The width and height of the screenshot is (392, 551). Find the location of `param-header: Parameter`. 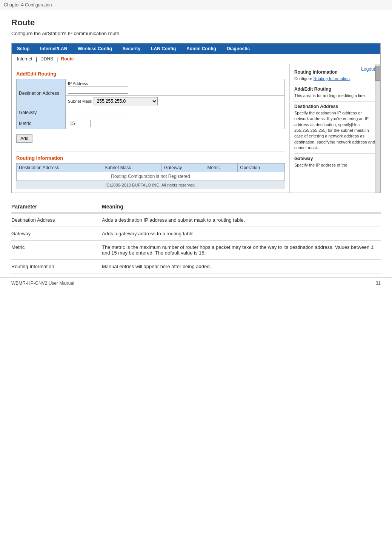

param-header: Parameter is located at coordinates (57, 207).